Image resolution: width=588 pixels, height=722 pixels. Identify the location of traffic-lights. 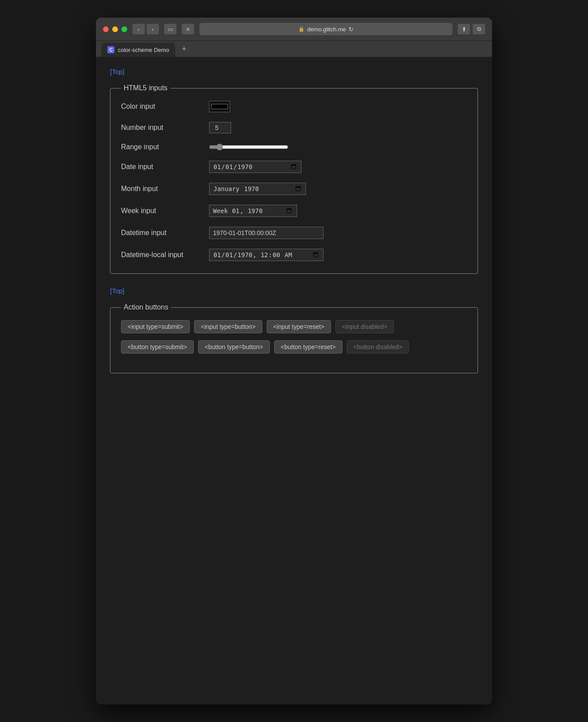
(115, 29).